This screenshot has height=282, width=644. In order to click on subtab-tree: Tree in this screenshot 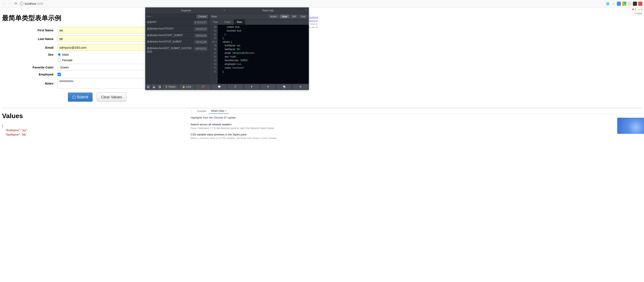, I will do `click(215, 22)`.